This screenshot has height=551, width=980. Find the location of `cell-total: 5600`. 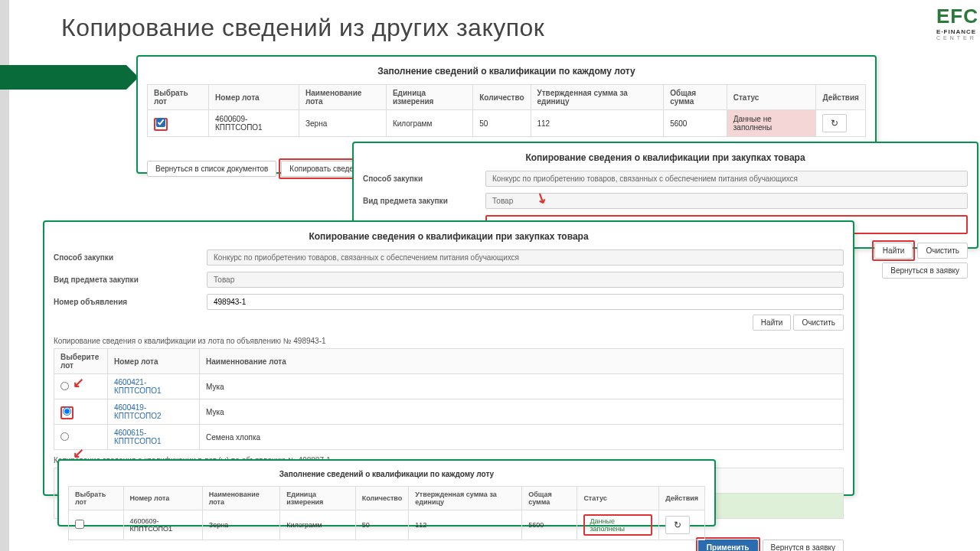

cell-total: 5600 is located at coordinates (695, 124).